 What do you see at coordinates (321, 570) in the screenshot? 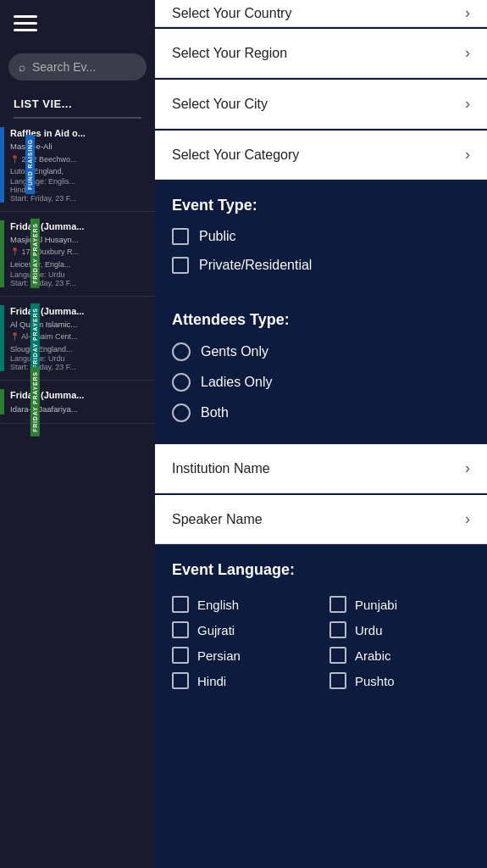
I see `event-language-section: Event Language:` at bounding box center [321, 570].